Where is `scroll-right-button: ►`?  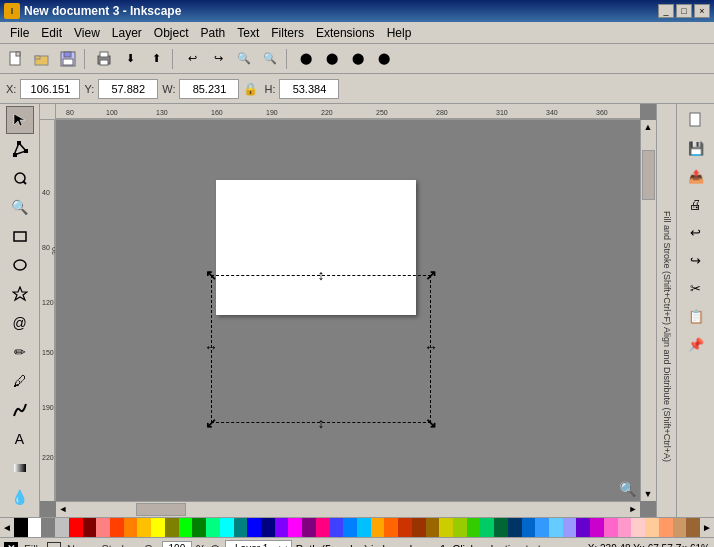 scroll-right-button: ► is located at coordinates (633, 509).